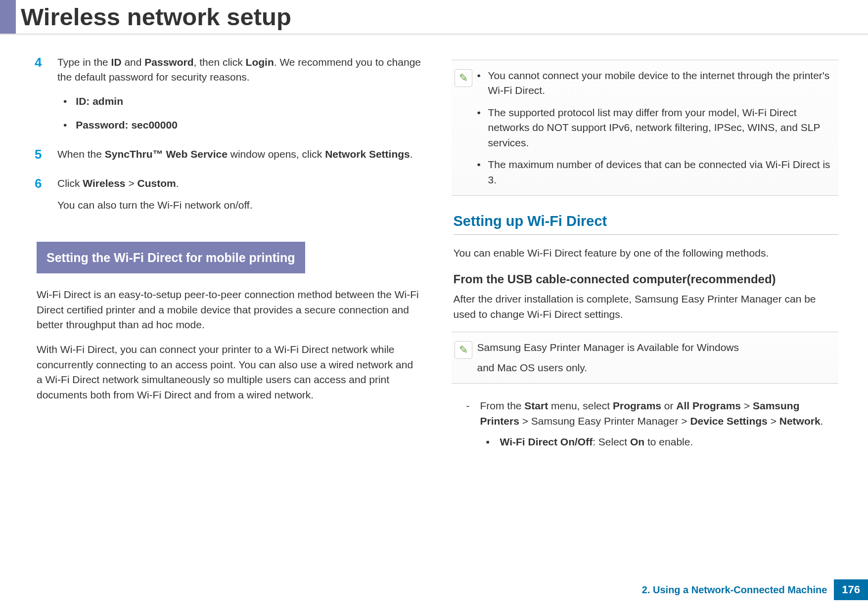 Image resolution: width=868 pixels, height=613 pixels. Describe the element at coordinates (84, 62) in the screenshot. I see `text: Type in the` at that location.